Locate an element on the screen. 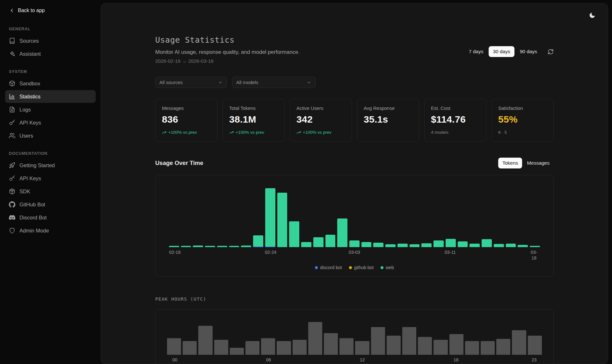 The height and width of the screenshot is (364, 612). stat-label: Avg Response is located at coordinates (388, 108).